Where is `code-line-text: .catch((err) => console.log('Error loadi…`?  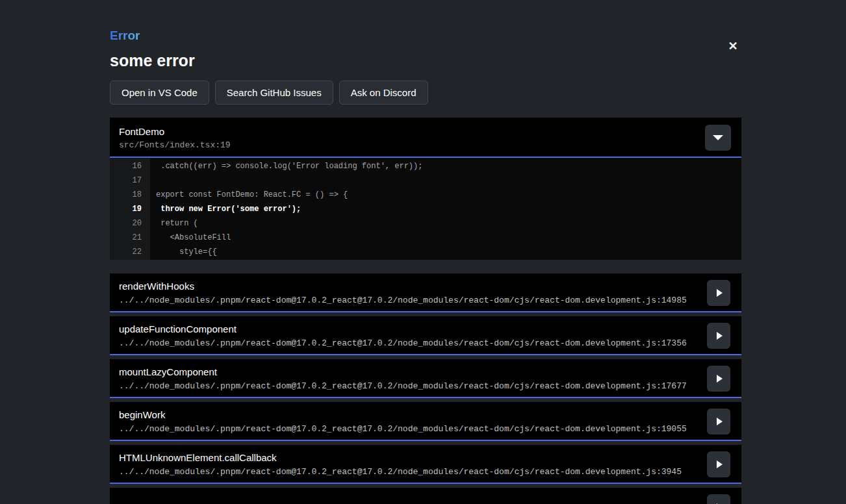
code-line-text: .catch((err) => console.log('Error loadi… is located at coordinates (286, 166).